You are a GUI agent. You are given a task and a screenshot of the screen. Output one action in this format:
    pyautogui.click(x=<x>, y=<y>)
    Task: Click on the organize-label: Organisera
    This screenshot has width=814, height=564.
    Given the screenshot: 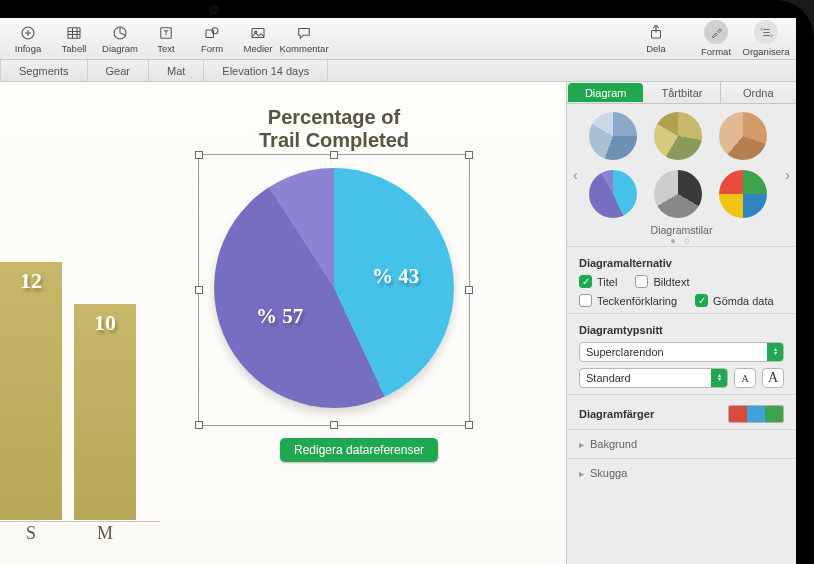 What is the action you would take?
    pyautogui.click(x=766, y=52)
    